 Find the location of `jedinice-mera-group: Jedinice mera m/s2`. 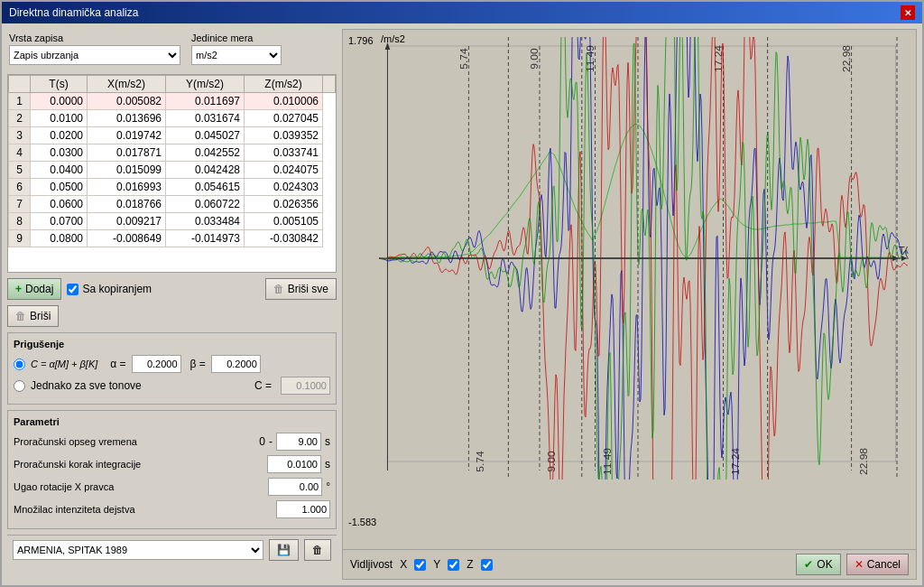

jedinice-mera-group: Jedinice mera m/s2 is located at coordinates (236, 49).